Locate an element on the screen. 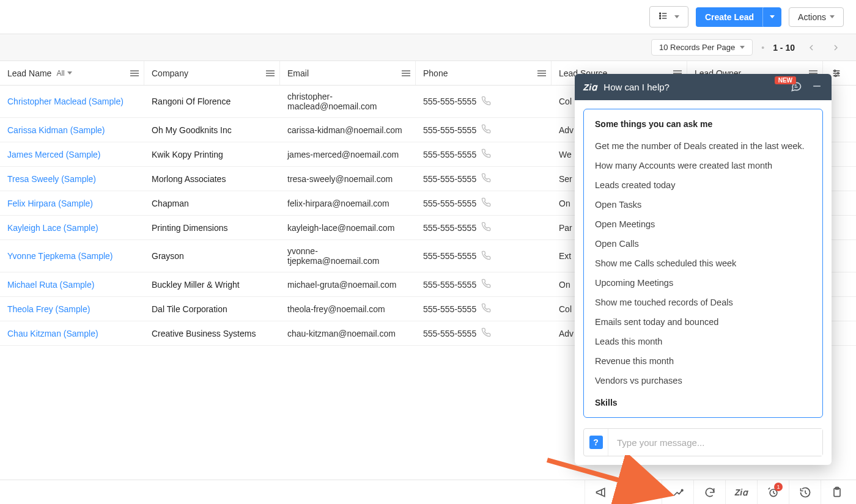 The image size is (856, 504). lead-name-link: Felix Hirpara (Sample) is located at coordinates (50, 203).